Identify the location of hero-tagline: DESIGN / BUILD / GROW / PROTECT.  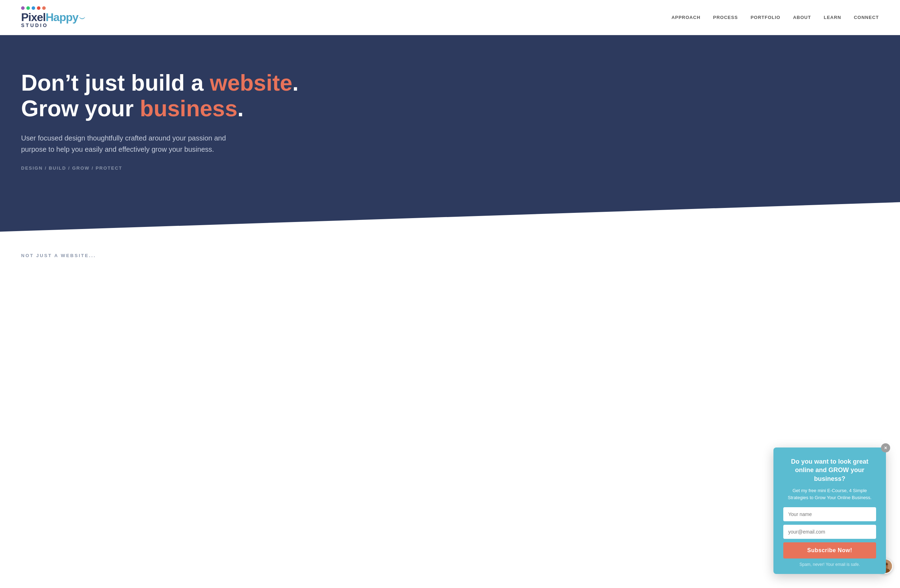
(450, 168).